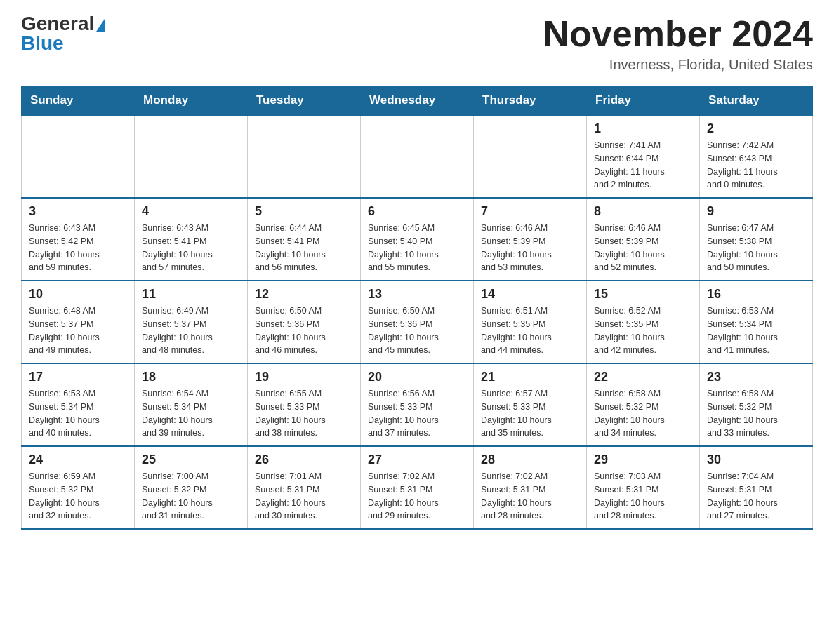 The height and width of the screenshot is (644, 834). Describe the element at coordinates (305, 239) in the screenshot. I see `calendar-cell: 5Sunrise: 6:44 AM Sunset: 5:41 PM Daylig…` at that location.